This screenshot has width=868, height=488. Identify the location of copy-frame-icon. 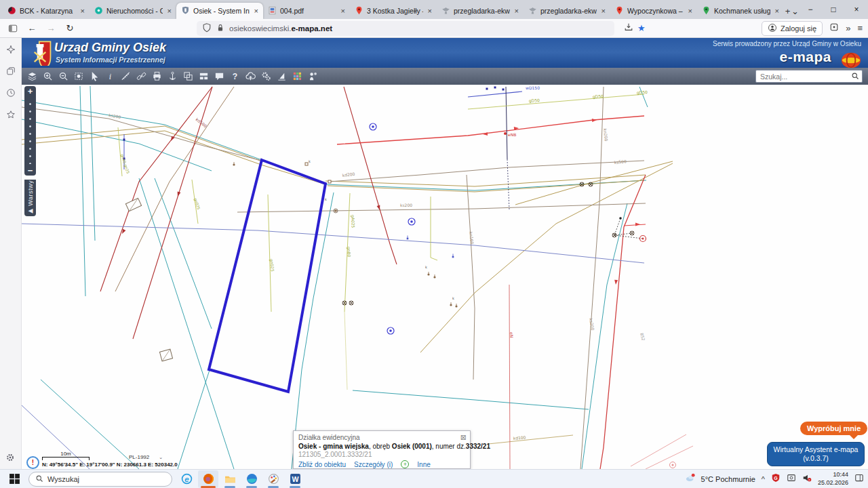
(189, 76).